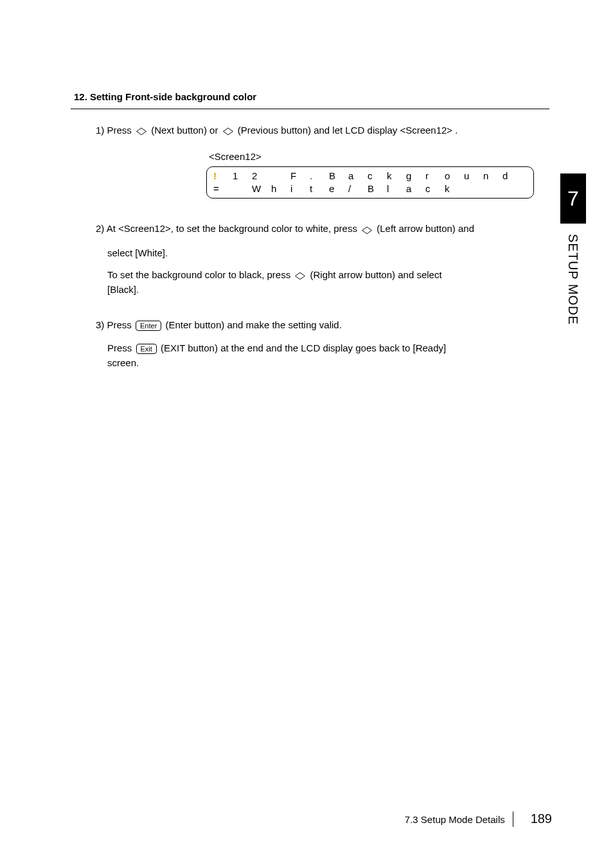 This screenshot has height=868, width=613. Describe the element at coordinates (416, 189) in the screenshot. I see `lcd-cell: a` at that location.